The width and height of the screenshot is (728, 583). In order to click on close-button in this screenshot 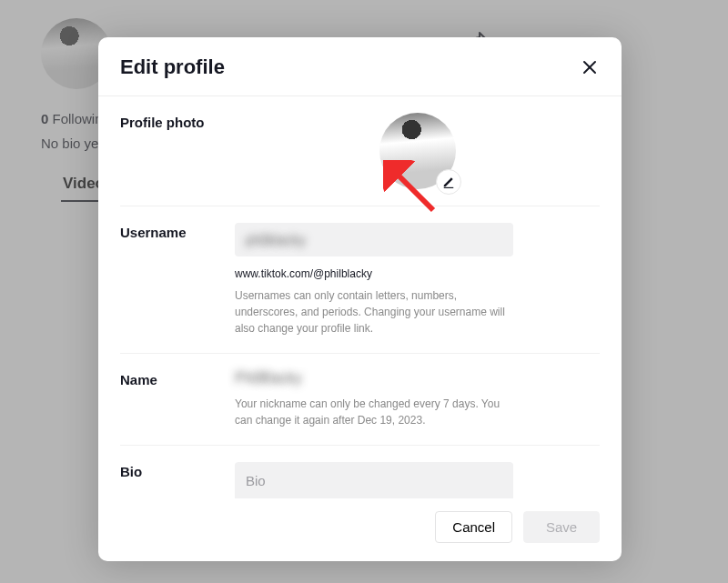, I will do `click(590, 67)`.